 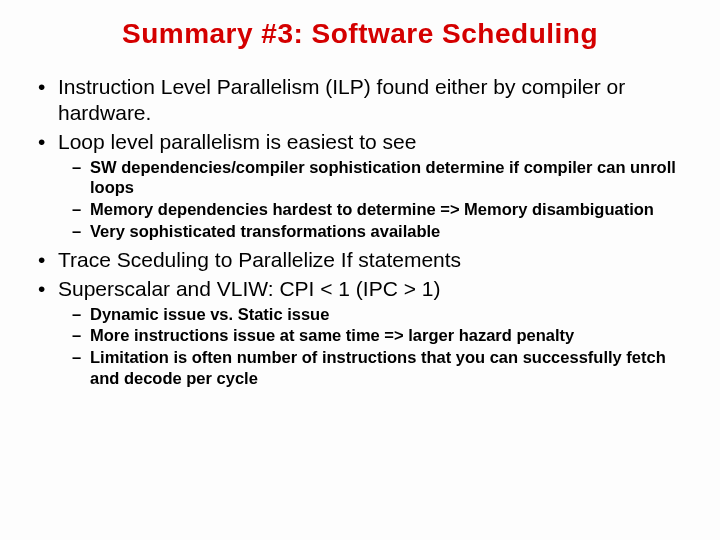 I want to click on bullet-text: Instruction Level Parallelism (ILP) foun…, so click(x=342, y=100).